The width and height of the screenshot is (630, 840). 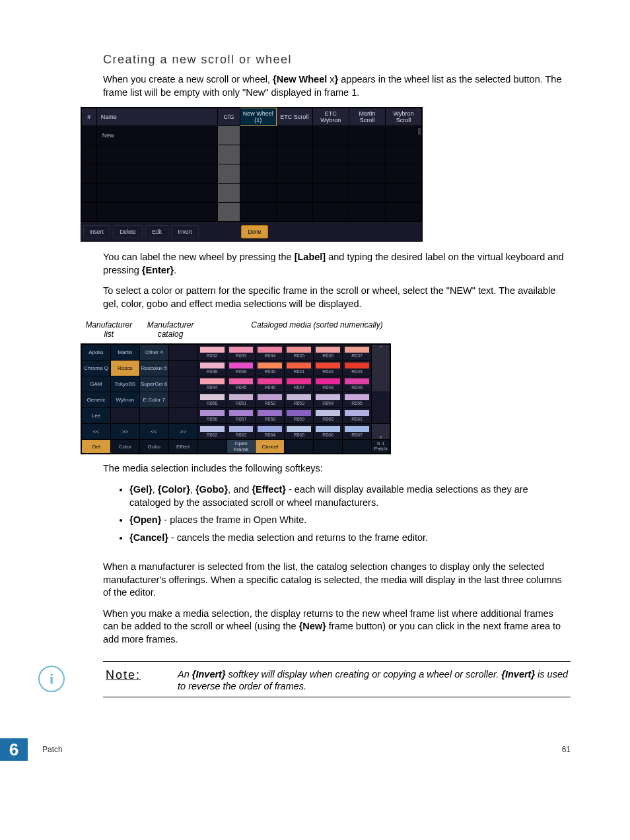 I want to click on softkey-gel: Gel, so click(x=96, y=446).